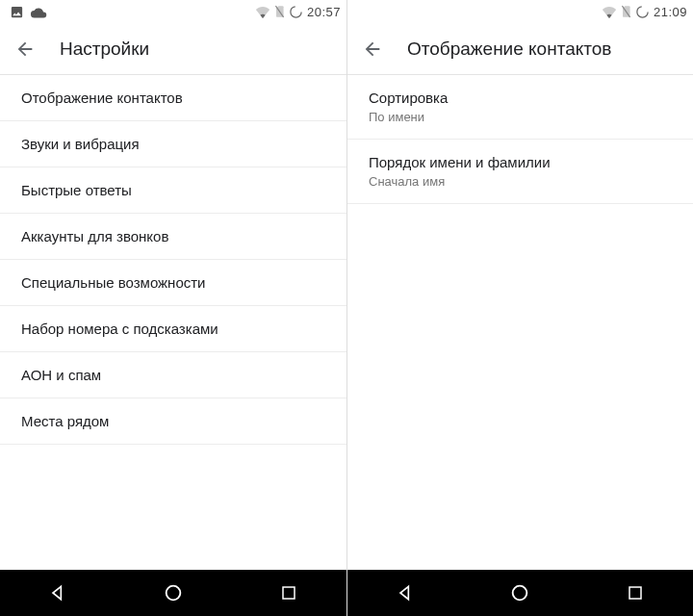  I want to click on item-caller-id-spam: АОН и спам, so click(173, 375).